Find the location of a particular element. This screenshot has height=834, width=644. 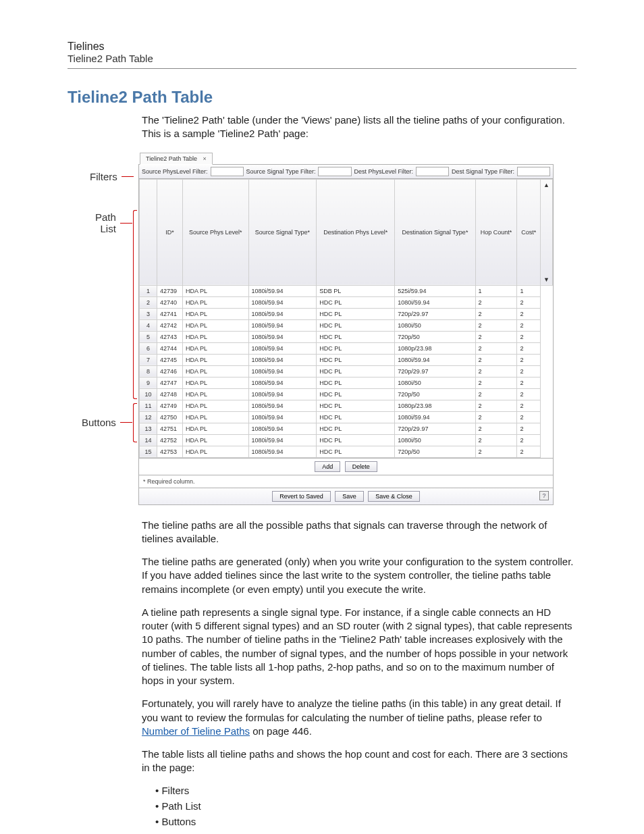

row-num: 8 is located at coordinates (149, 371).